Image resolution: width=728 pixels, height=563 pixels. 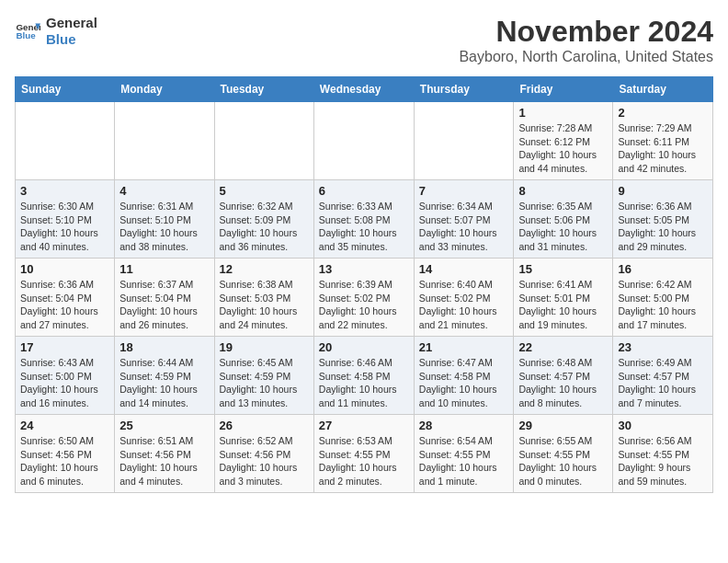 What do you see at coordinates (165, 454) in the screenshot?
I see `day-cell: 25Sunrise: 6:51 AM Sunset: 4:56 PM Dayli…` at bounding box center [165, 454].